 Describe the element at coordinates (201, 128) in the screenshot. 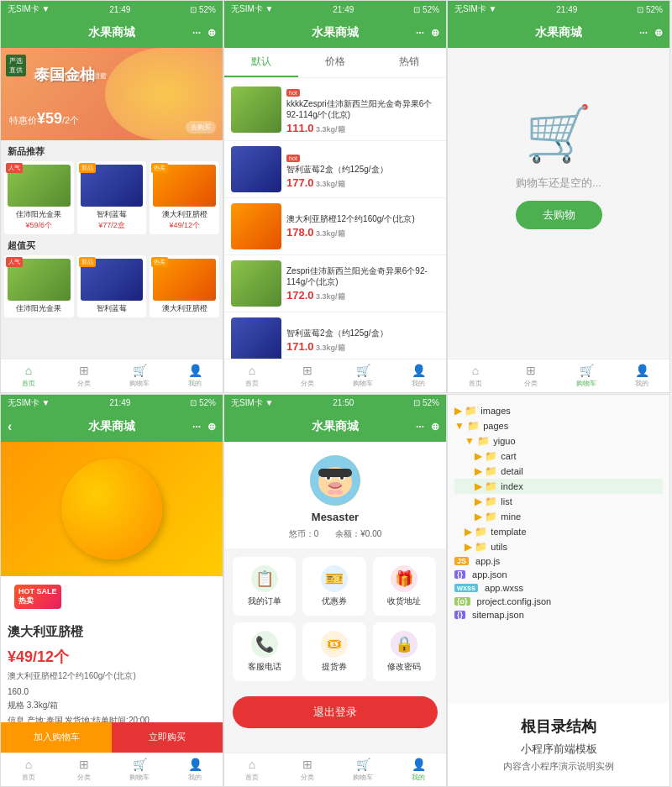

I see `banner-button: 去购买` at that location.